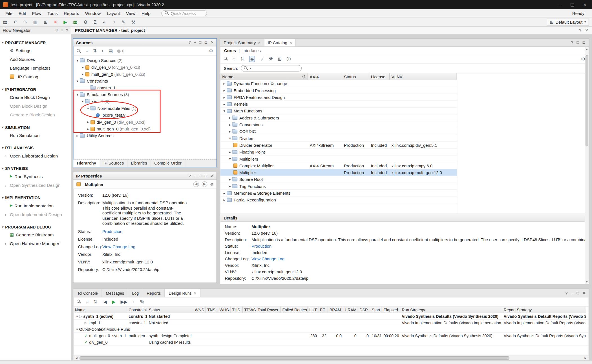 The image size is (592, 364). What do you see at coordinates (103, 51) in the screenshot?
I see `add-sources-icon: +` at bounding box center [103, 51].